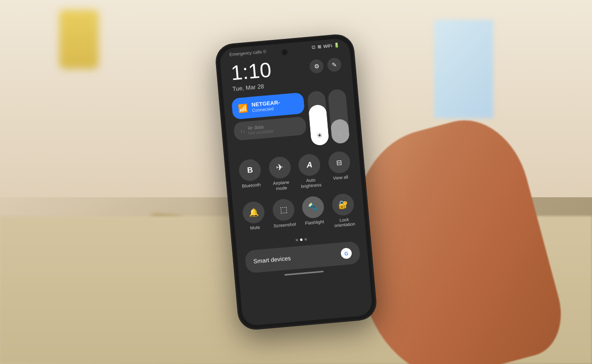  What do you see at coordinates (291, 120) in the screenshot?
I see `quick-tiles-row: 📶 NETGEAR- Connected ↑↓ ile data Not` at bounding box center [291, 120].